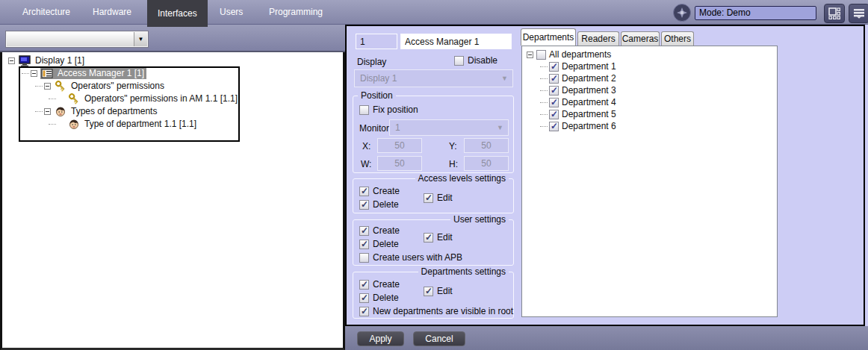 This screenshot has height=350, width=868. Describe the element at coordinates (859, 13) in the screenshot. I see `hamburger-menu-icon` at that location.